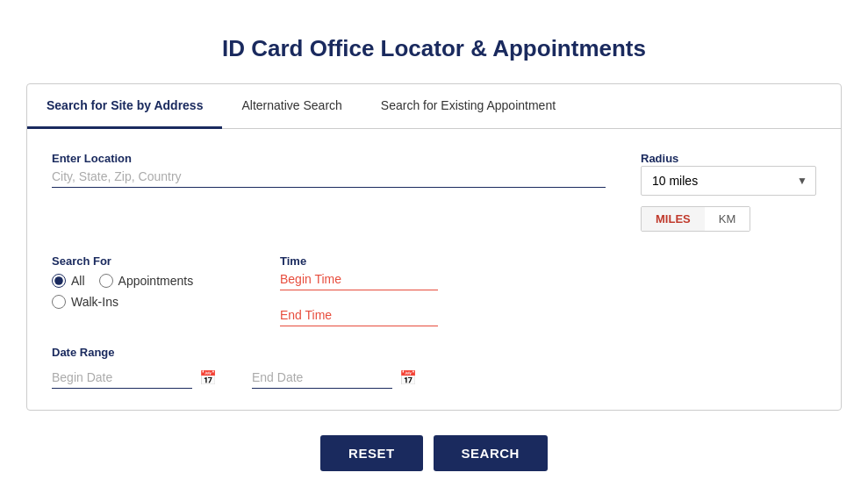 This screenshot has height=494, width=868. What do you see at coordinates (85, 302) in the screenshot?
I see `radio-walkins: Walk-Ins` at bounding box center [85, 302].